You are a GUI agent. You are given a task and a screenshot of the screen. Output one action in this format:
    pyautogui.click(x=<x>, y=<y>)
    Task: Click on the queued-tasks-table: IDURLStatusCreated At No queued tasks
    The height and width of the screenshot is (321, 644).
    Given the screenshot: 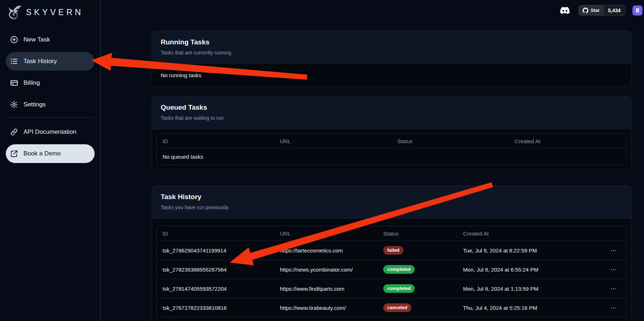 What is the action you would take?
    pyautogui.click(x=392, y=149)
    